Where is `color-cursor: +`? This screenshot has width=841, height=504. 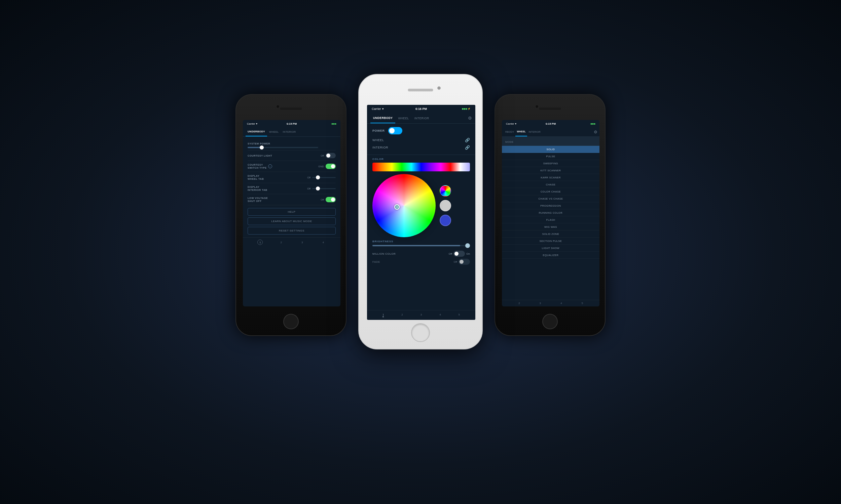 color-cursor: + is located at coordinates (397, 207).